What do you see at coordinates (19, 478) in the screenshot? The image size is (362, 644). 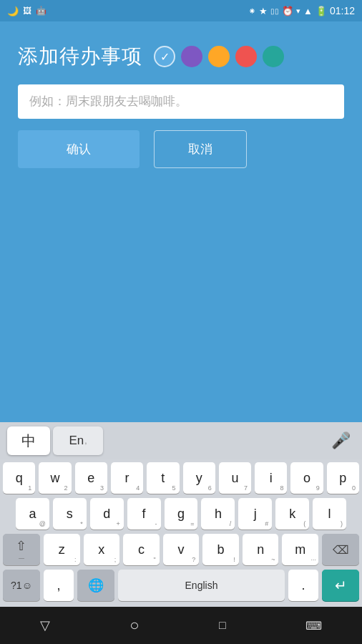 I see `key-q: q1` at bounding box center [19, 478].